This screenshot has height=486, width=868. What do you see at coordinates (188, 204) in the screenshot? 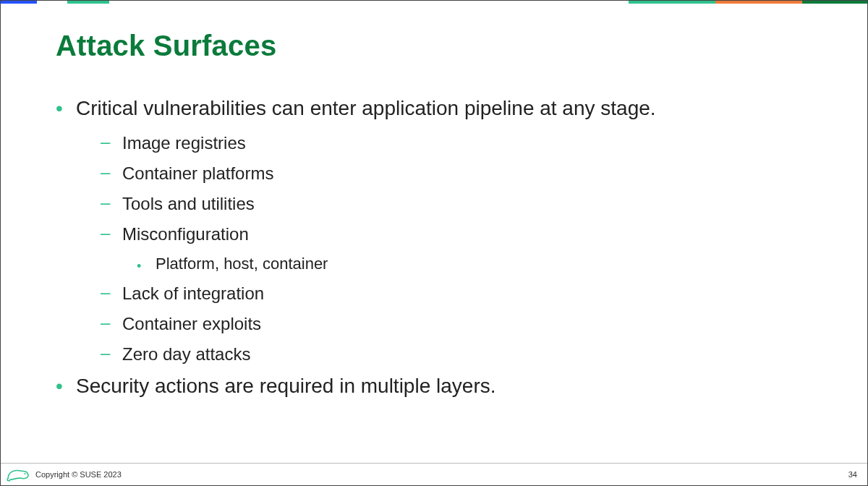
I see `sub-text: Tools and utilities` at bounding box center [188, 204].